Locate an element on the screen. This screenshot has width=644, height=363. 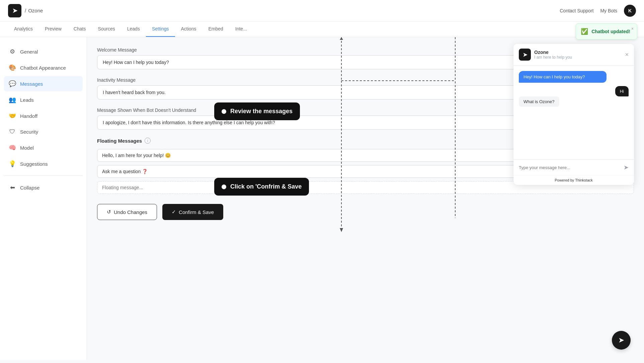
tooltip-review-text: Review the messages is located at coordinates (261, 111).